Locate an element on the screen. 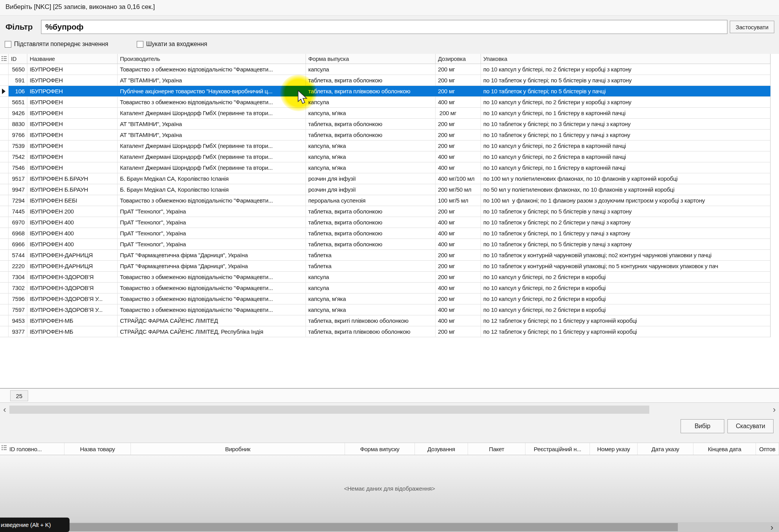  table-row: 7539ІБУПРОФЕНКаталент Джермані Шорндорф … is located at coordinates (390, 146).